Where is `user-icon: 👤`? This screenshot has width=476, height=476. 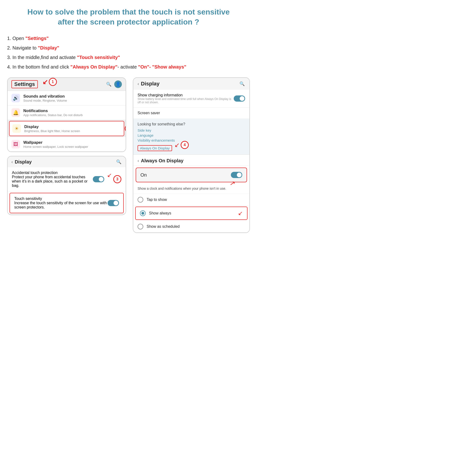 user-icon: 👤 is located at coordinates (118, 84).